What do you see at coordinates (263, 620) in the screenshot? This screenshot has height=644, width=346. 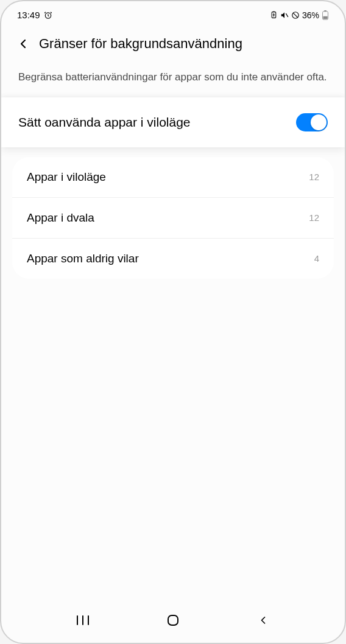 I see `nav-back-button` at bounding box center [263, 620].